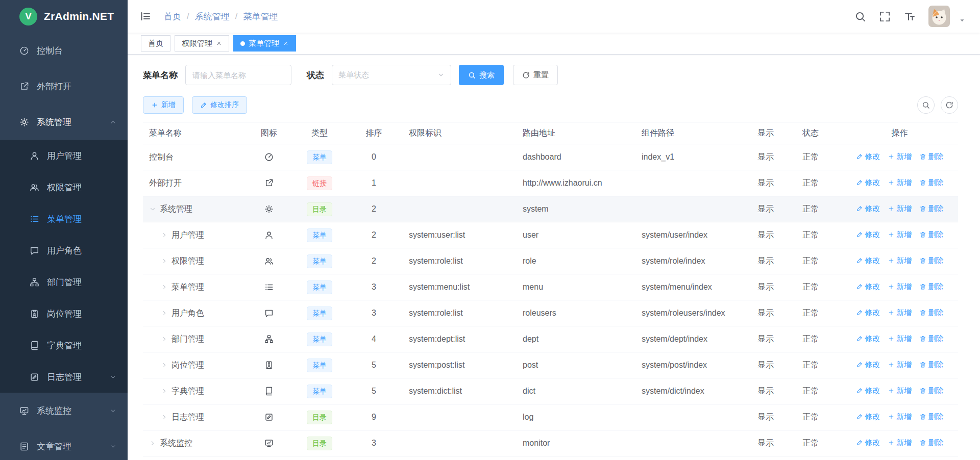  What do you see at coordinates (64, 86) in the screenshot?
I see `sidebar-item: 外部打开` at bounding box center [64, 86].